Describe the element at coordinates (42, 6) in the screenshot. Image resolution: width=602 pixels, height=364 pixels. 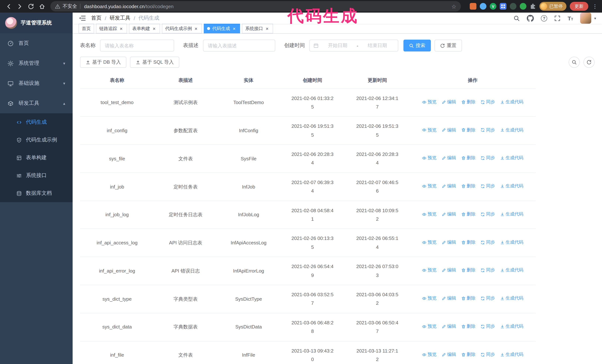
I see `home-icon` at that location.